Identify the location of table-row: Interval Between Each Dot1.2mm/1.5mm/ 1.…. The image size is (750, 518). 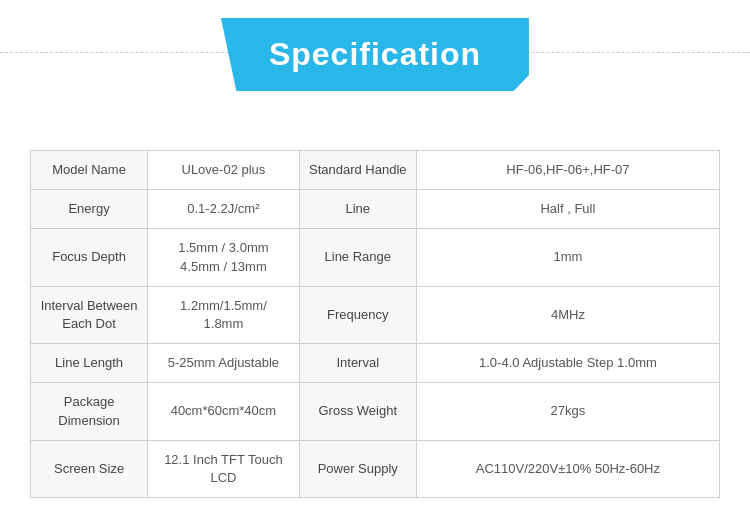
(376, 314).